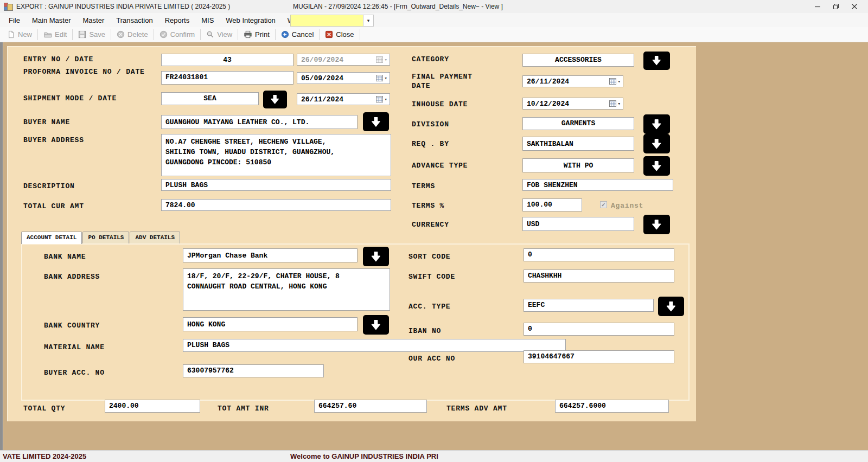 Image resolution: width=868 pixels, height=462 pixels. Describe the element at coordinates (257, 35) in the screenshot. I see `print-button: Print` at that location.